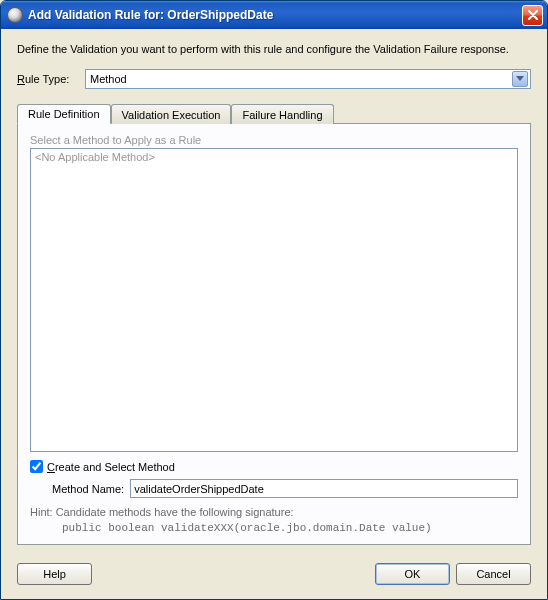 The width and height of the screenshot is (548, 600). Describe the element at coordinates (274, 466) in the screenshot. I see `create-method-row: Create and Select Method` at that location.